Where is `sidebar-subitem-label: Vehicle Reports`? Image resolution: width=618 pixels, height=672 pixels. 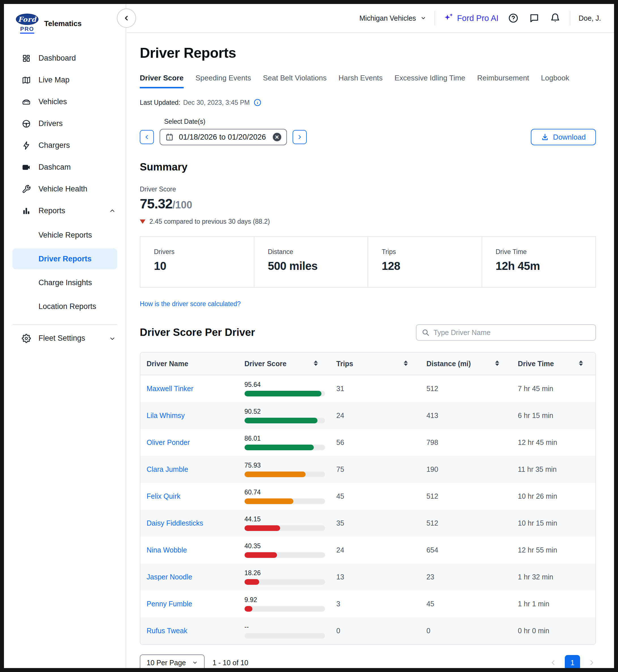
sidebar-subitem-label: Vehicle Reports is located at coordinates (65, 235).